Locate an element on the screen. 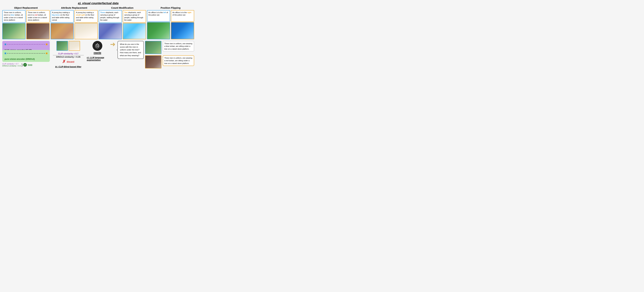 This screenshot has height=292, width=644. part-b-clip-filter: CLIP-similarity < 0.7 DINOv2-similarity … is located at coordinates (68, 54).